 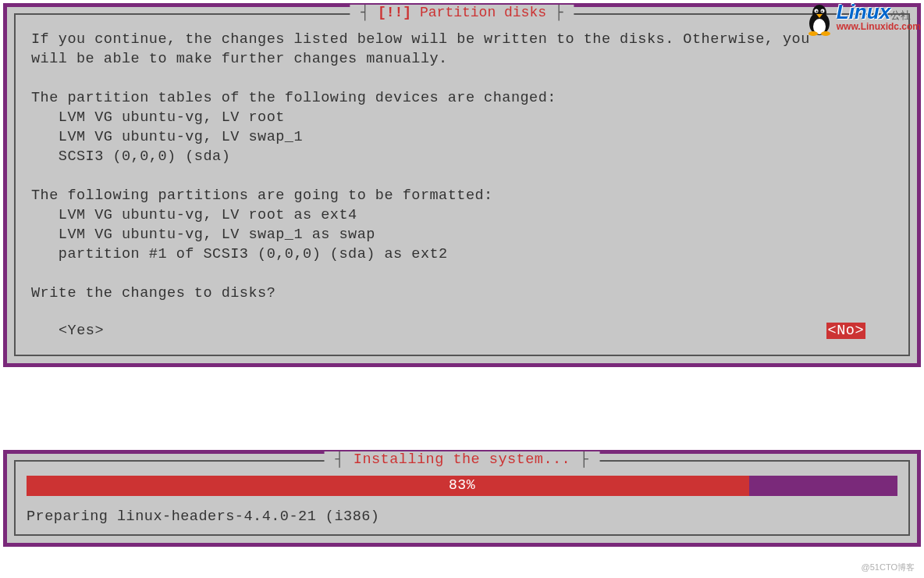 I want to click on watermark-logo: Linux公社 www.Linuxidc.com, so click(x=862, y=19).